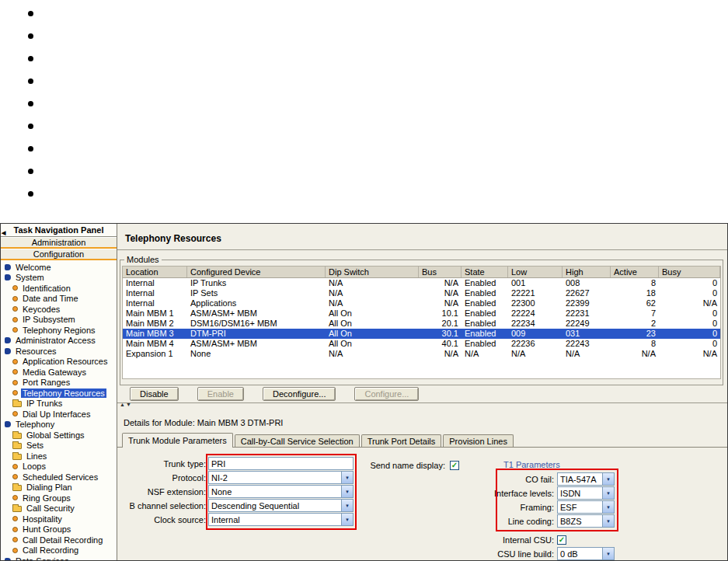  I want to click on interface-levels-select: ISDN▼, so click(586, 493).